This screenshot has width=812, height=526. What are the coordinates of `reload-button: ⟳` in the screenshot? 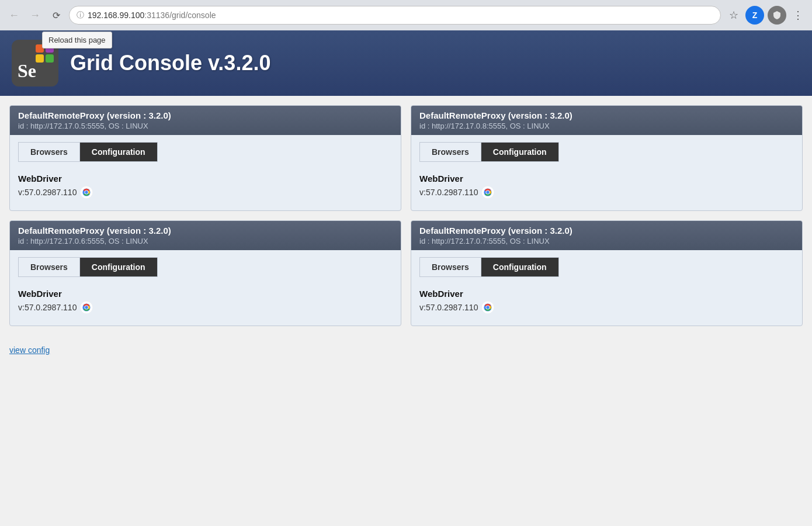 It's located at (56, 15).